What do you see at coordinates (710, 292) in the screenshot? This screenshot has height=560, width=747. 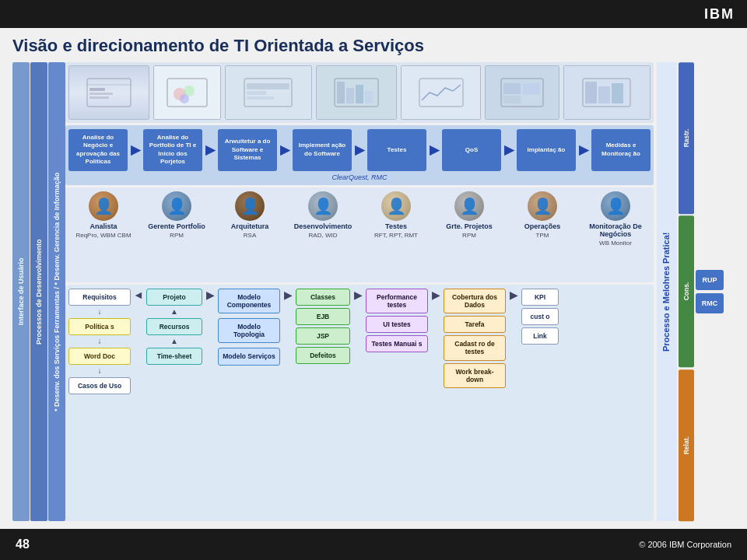 I see `extra-items-group: RUP RMC` at bounding box center [710, 292].